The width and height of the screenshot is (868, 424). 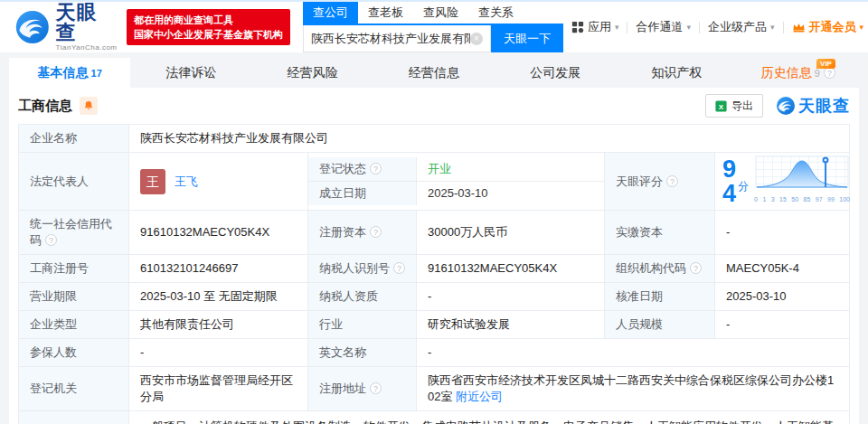 I want to click on field-label: 统一社会信用代码?, so click(x=74, y=233).